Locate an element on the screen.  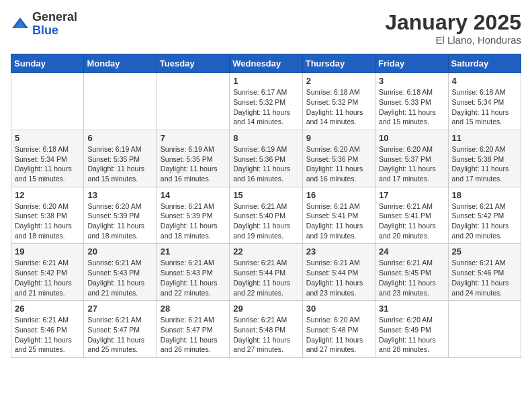
day-number: 30 is located at coordinates (339, 309).